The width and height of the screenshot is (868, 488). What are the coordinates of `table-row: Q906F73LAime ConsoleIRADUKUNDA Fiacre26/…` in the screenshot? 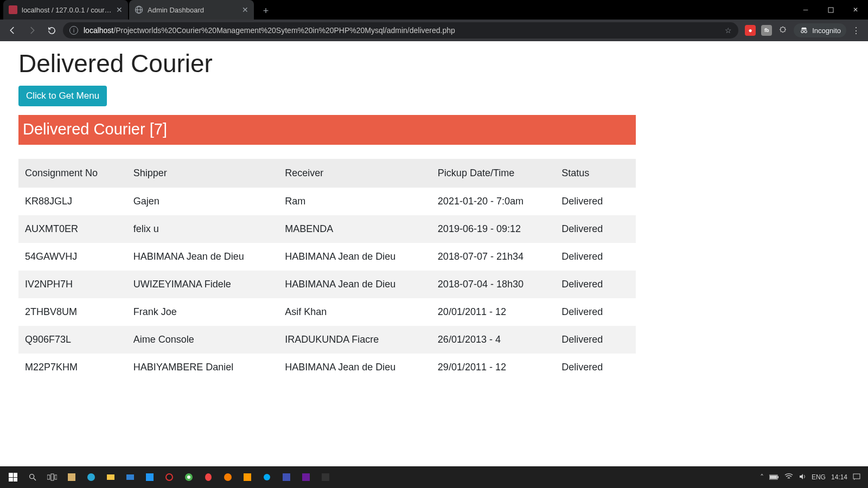 It's located at (327, 339).